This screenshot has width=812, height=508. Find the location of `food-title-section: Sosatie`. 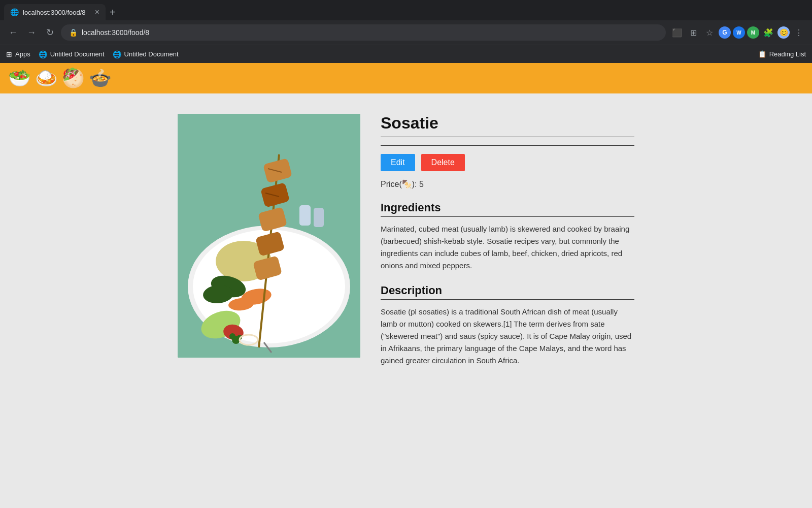

food-title-section: Sosatie is located at coordinates (507, 130).